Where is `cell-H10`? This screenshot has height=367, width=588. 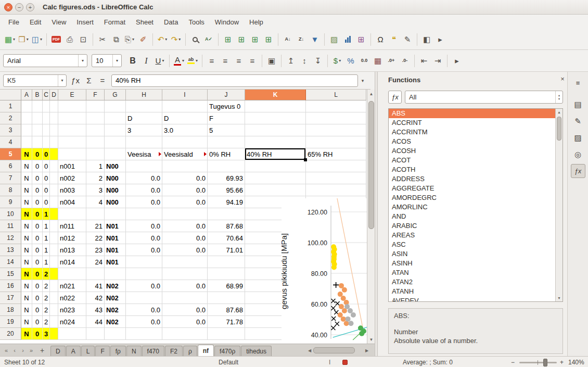
cell-H10 is located at coordinates (144, 214).